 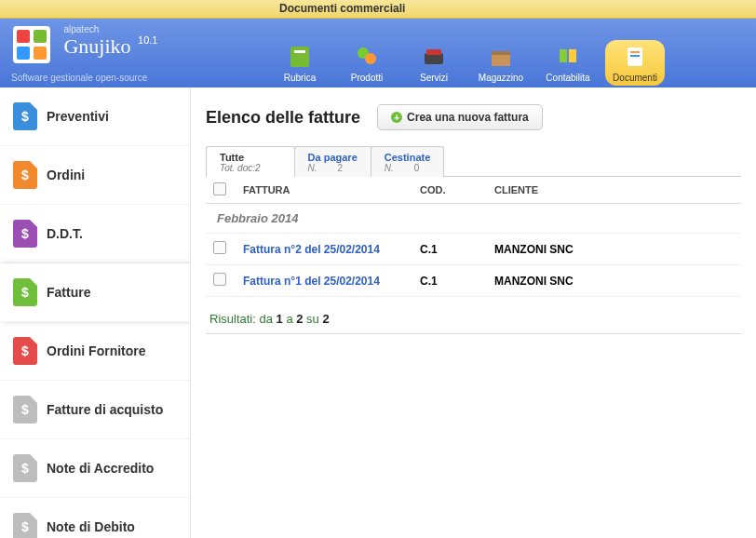 What do you see at coordinates (220, 189) in the screenshot?
I see `select-all-checkbox` at bounding box center [220, 189].